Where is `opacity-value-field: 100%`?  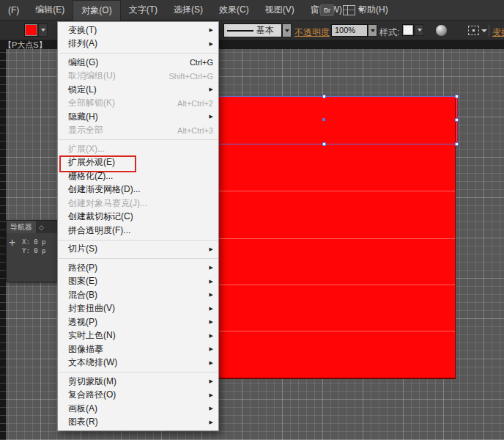
opacity-value-field: 100% is located at coordinates (349, 31).